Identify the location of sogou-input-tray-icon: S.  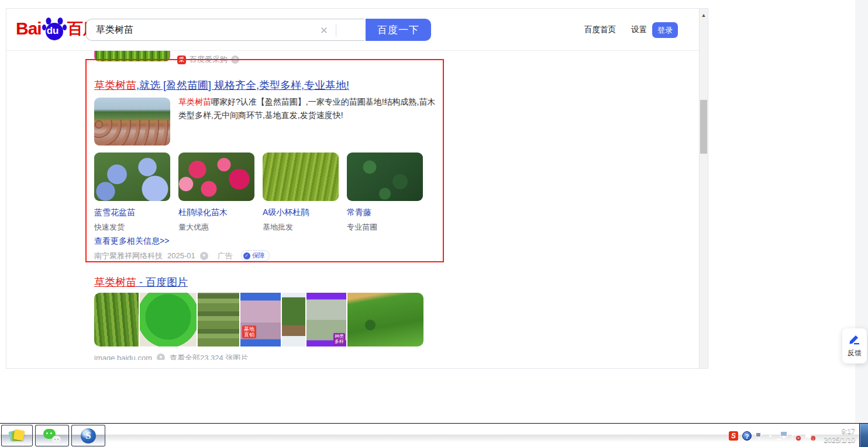
(733, 436).